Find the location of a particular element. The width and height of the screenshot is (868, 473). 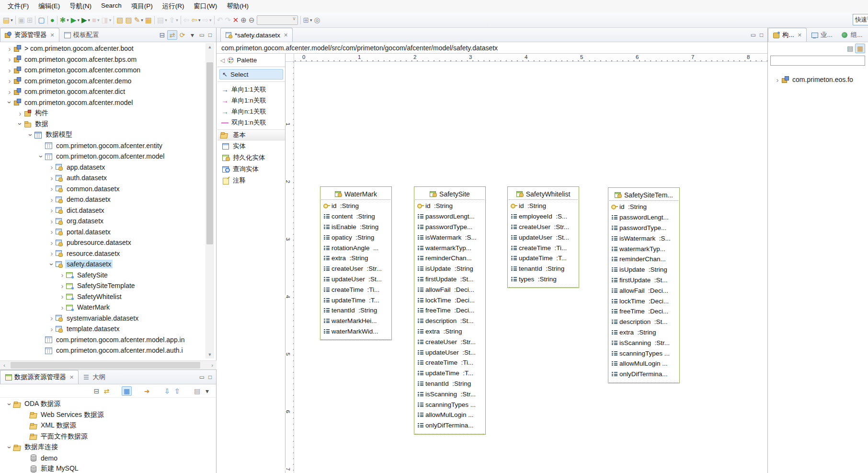

tree-item: com.primeton.gocom.afcenter.dict is located at coordinates (102, 92).